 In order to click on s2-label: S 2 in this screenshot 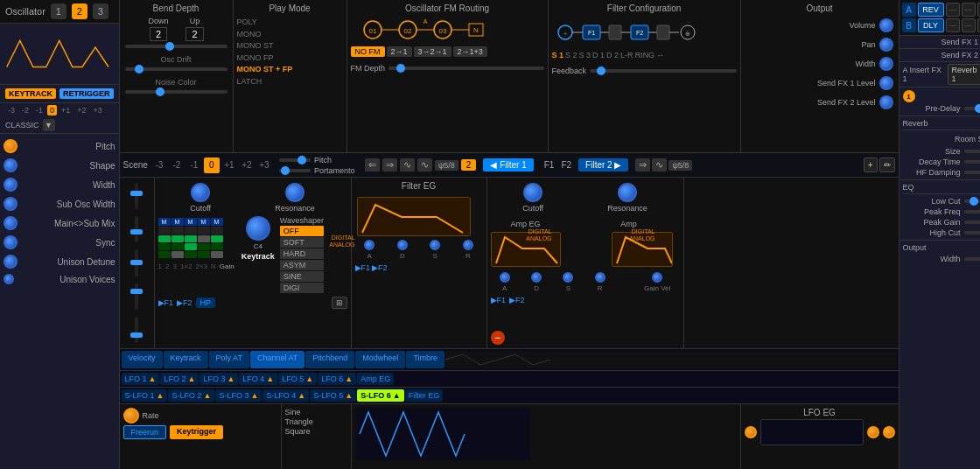, I will do `click(571, 55)`.